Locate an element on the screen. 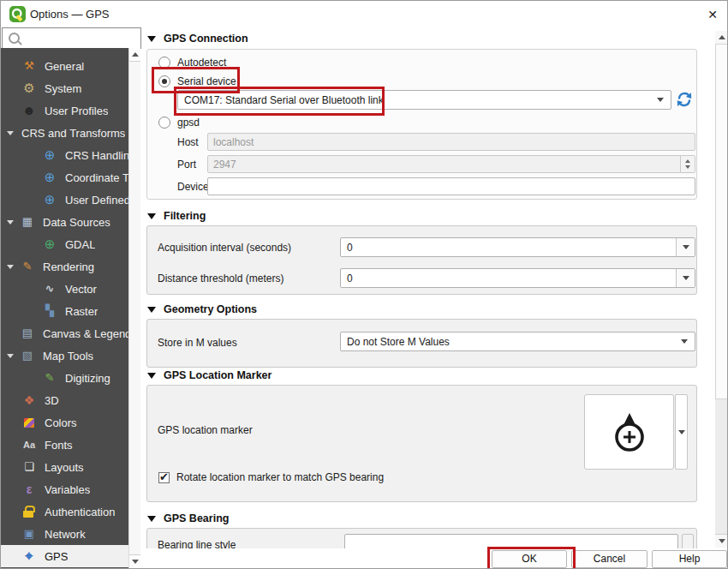  port-spinner is located at coordinates (687, 165).